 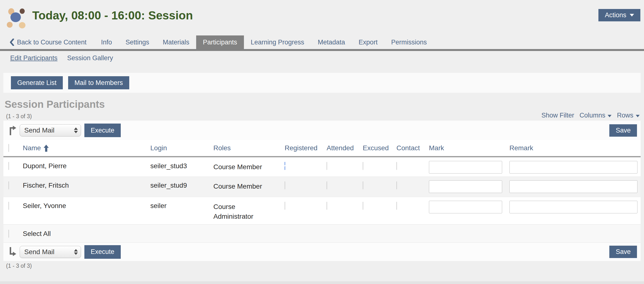 What do you see at coordinates (48, 42) in the screenshot?
I see `back-to-course-content-link: Back to Course Content` at bounding box center [48, 42].